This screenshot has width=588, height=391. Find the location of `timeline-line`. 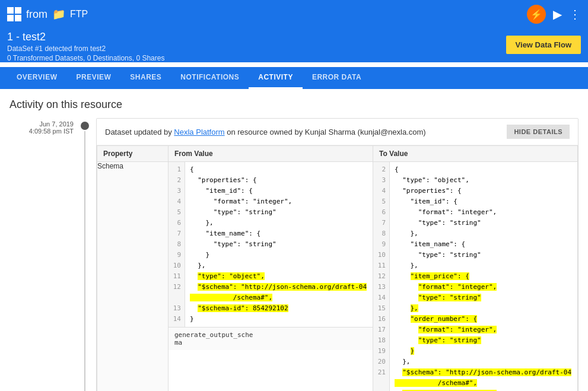

timeline-line is located at coordinates (85, 261).